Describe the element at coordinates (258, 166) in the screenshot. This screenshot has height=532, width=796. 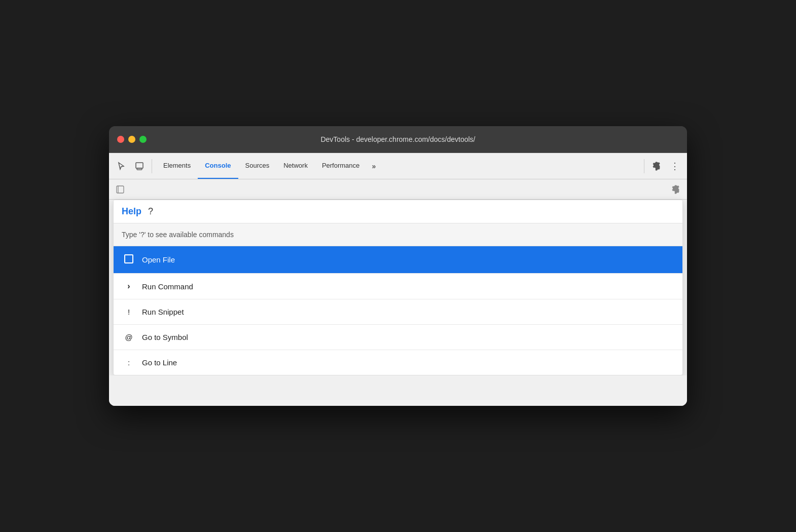
I see `tab-sources: Sources` at that location.